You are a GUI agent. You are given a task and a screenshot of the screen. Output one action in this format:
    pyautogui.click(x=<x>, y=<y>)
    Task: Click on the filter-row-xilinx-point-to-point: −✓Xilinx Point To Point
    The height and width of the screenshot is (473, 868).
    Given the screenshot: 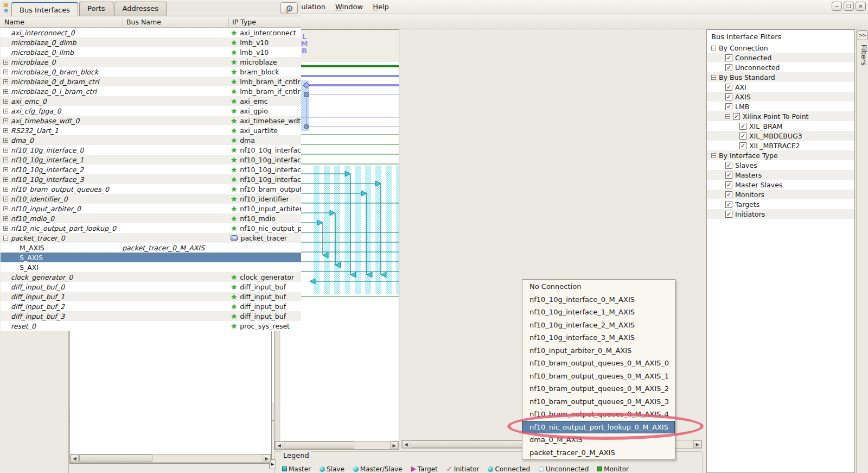 What is the action you would take?
    pyautogui.click(x=781, y=116)
    